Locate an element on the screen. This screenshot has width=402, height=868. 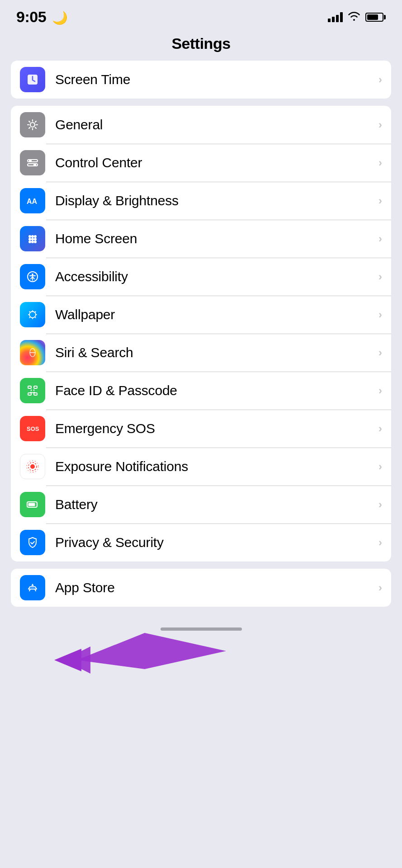
app-store-chevron: › is located at coordinates (380, 588).